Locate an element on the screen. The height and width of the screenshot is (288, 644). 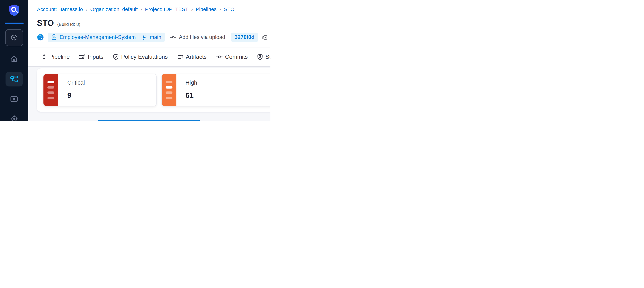
commit-message: Add files via upload is located at coordinates (198, 37).